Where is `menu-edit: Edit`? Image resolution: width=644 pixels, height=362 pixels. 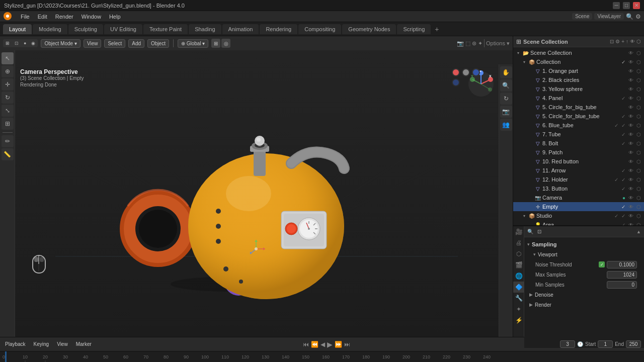
menu-edit: Edit is located at coordinates (42, 17).